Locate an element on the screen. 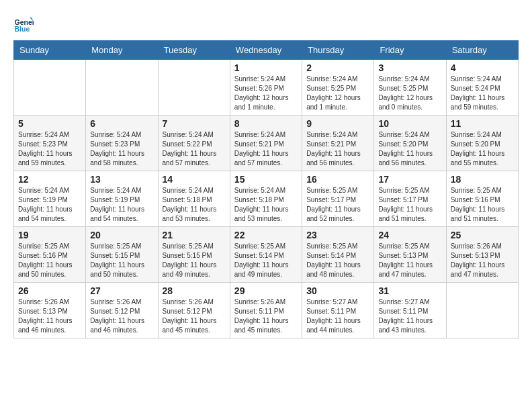 Image resolution: width=532 pixels, height=411 pixels. calendar-cell: 21Sunrise: 5:25 AM Sunset: 5:15 PM Dayli… is located at coordinates (193, 255).